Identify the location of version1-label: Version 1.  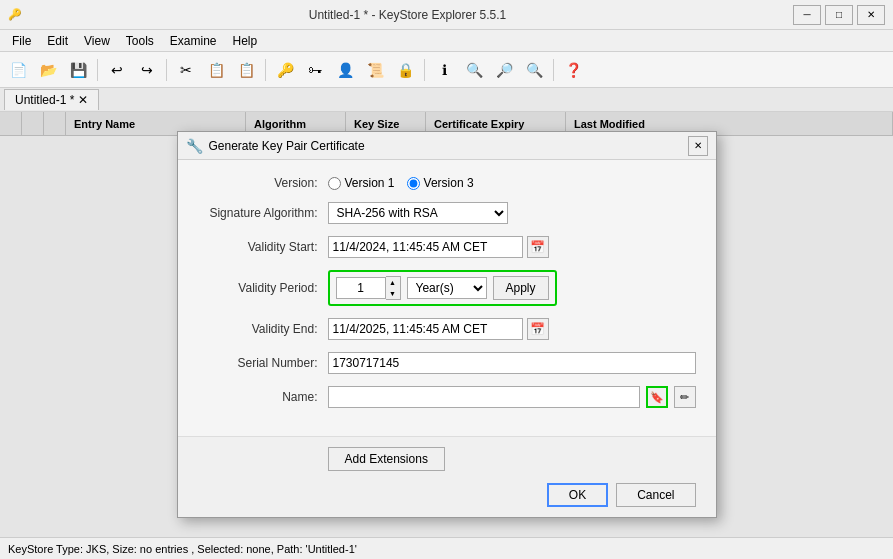
(370, 183).